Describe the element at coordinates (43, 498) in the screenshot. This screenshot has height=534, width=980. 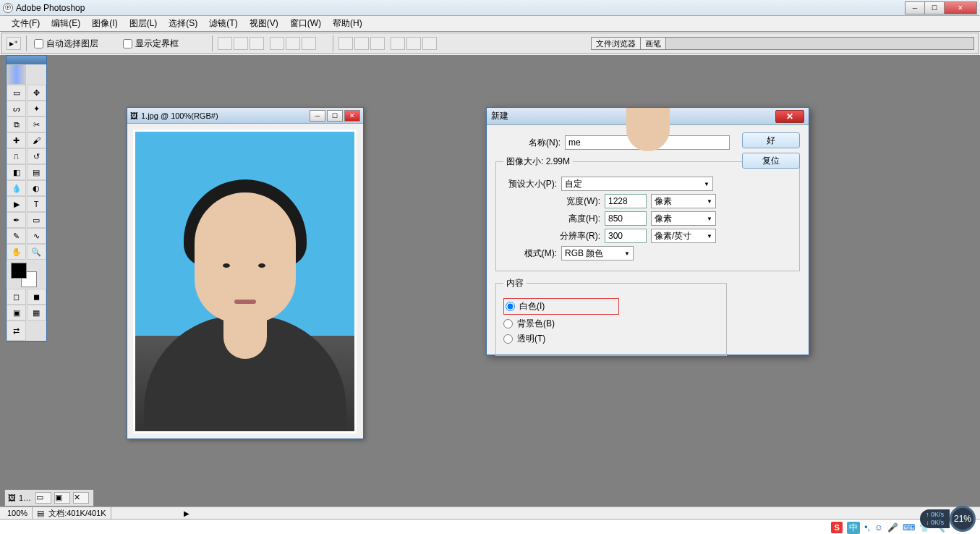
I see `doc-tab-btn: ▭` at that location.